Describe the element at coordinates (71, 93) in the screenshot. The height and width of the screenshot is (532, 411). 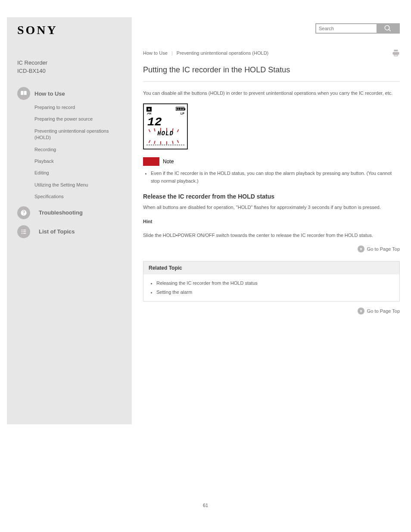
I see `sidebar-howto-heading: How to Use` at that location.